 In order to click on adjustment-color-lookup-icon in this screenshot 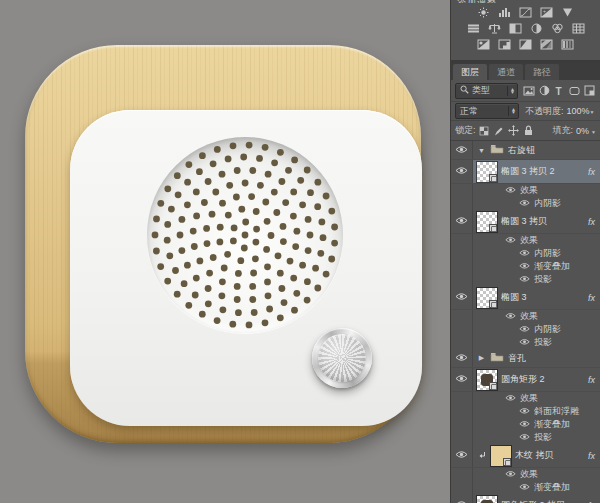, I will do `click(578, 28)`.